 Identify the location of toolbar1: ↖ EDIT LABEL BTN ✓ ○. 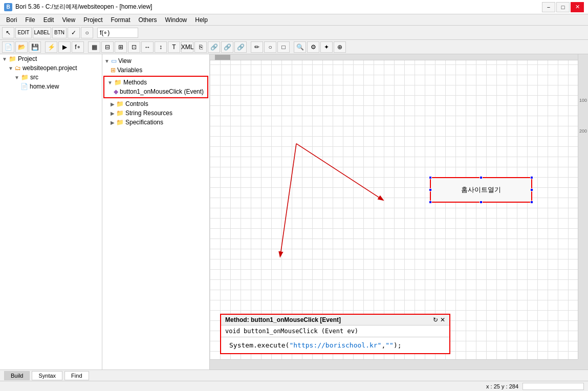
(294, 33).